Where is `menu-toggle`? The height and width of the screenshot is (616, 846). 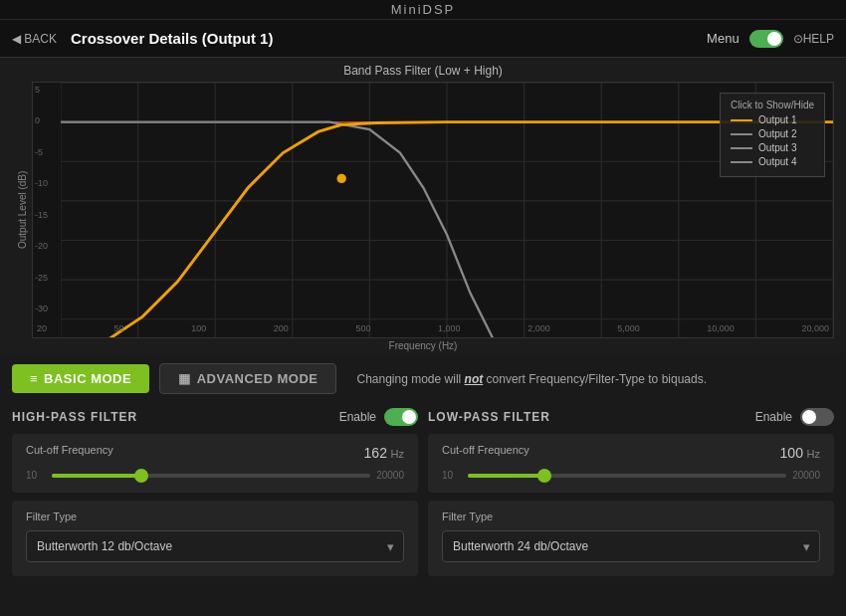 menu-toggle is located at coordinates (766, 39).